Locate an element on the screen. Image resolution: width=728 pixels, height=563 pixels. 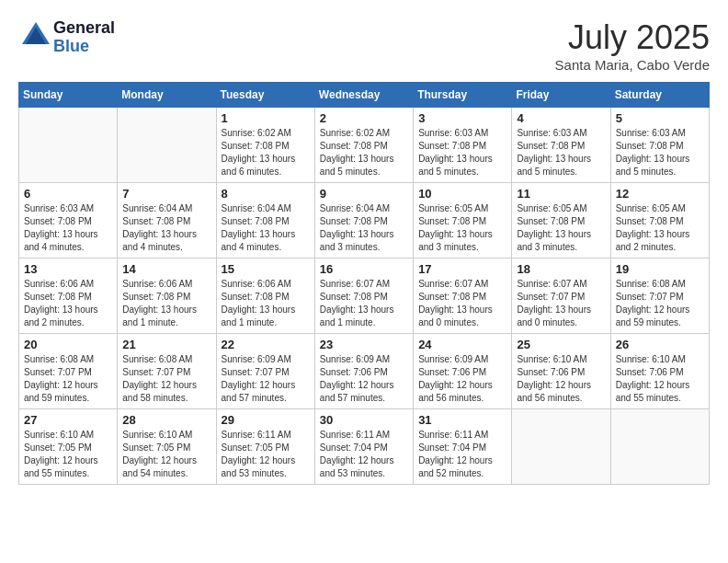
day-number: 9 is located at coordinates (364, 193).